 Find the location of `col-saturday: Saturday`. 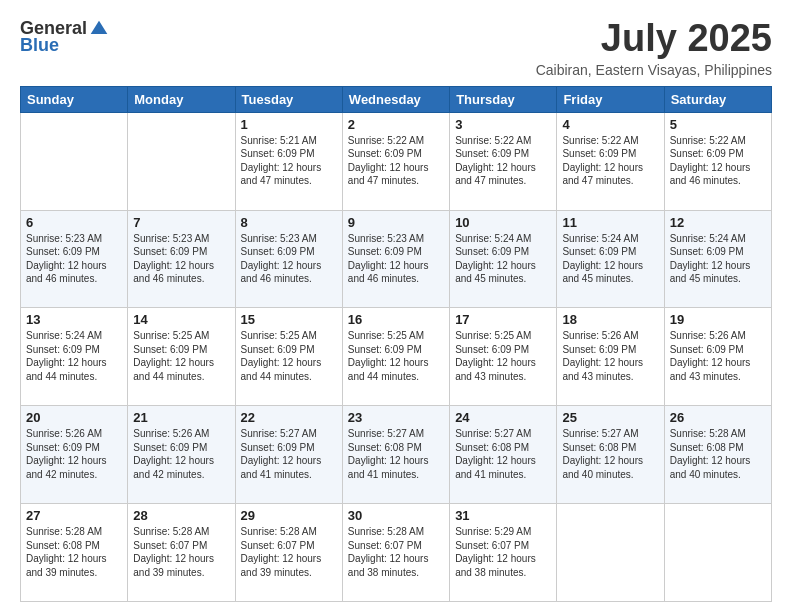

col-saturday: Saturday is located at coordinates (718, 99).